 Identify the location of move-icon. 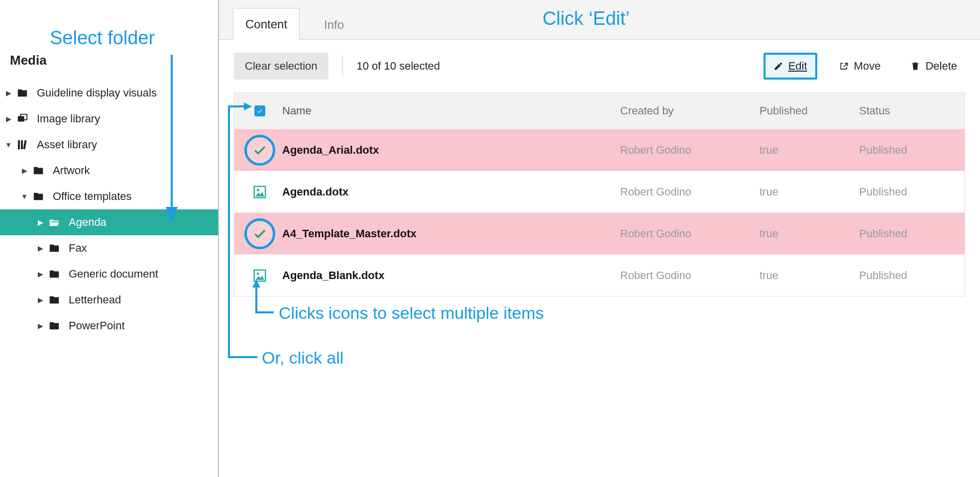
(844, 66).